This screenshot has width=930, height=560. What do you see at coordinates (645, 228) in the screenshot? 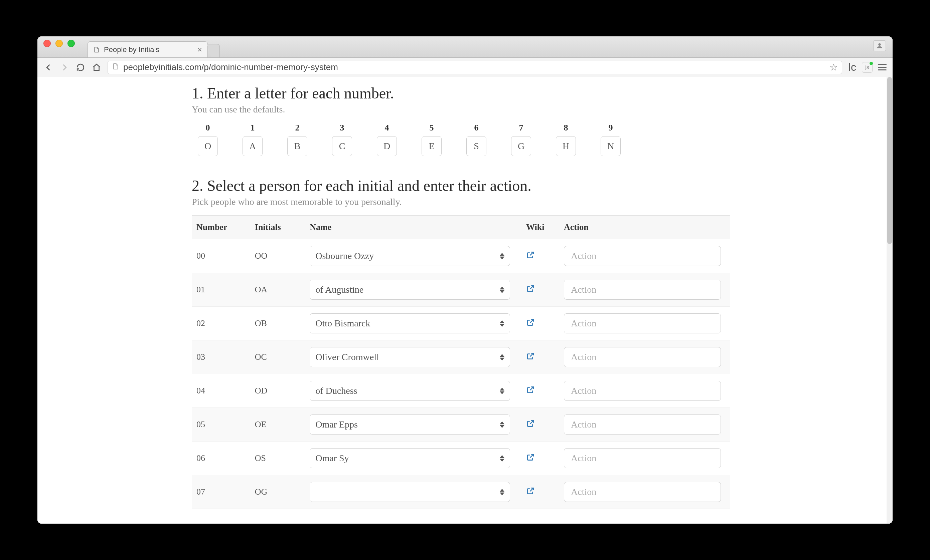
I see `header-action: Action` at bounding box center [645, 228].